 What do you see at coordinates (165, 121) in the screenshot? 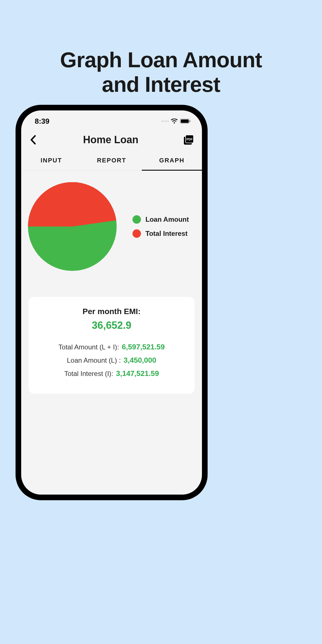
I see `signal-dots-icon` at bounding box center [165, 121].